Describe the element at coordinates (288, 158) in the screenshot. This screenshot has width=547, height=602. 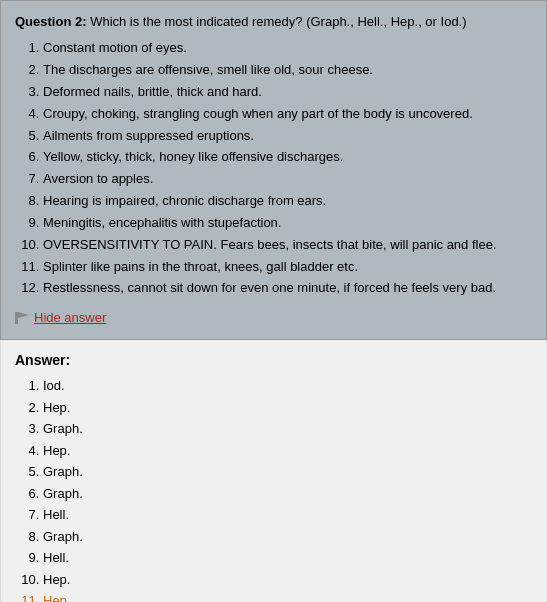
I see `question-list-item: Yellow, sticky, thick, honey like offens…` at that location.